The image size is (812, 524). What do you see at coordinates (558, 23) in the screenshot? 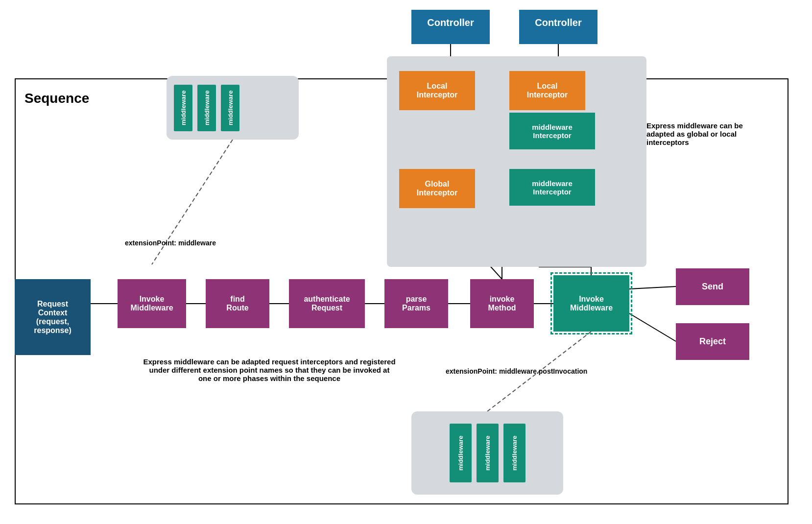
I see `controller-2-label: Controller` at bounding box center [558, 23].